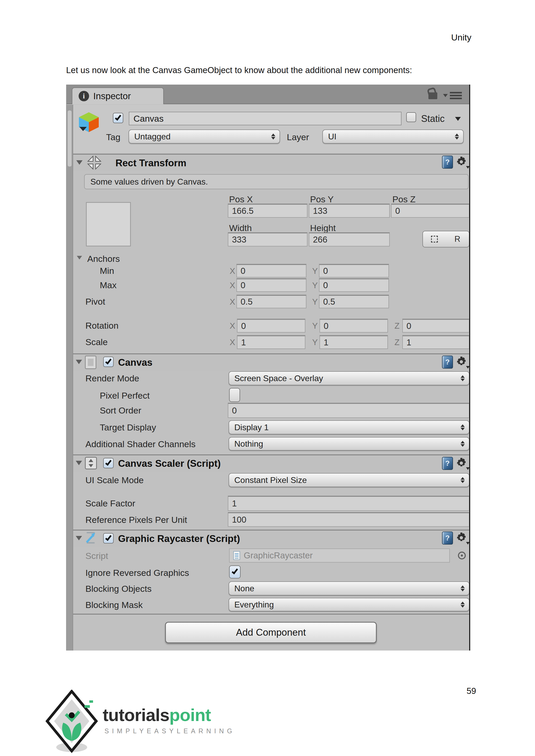  What do you see at coordinates (349, 480) in the screenshot?
I see `ui-scale-mode-dropdown: Constant Pixel Size` at bounding box center [349, 480].